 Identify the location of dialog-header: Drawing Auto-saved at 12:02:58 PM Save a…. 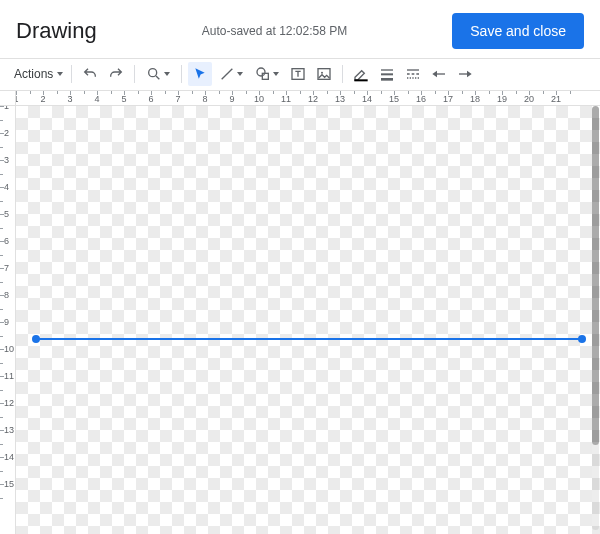
(300, 29).